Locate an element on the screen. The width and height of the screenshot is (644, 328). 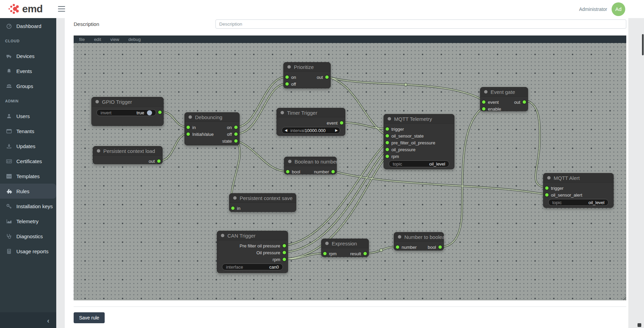
output-port-rpm: rpm is located at coordinates (280, 259).